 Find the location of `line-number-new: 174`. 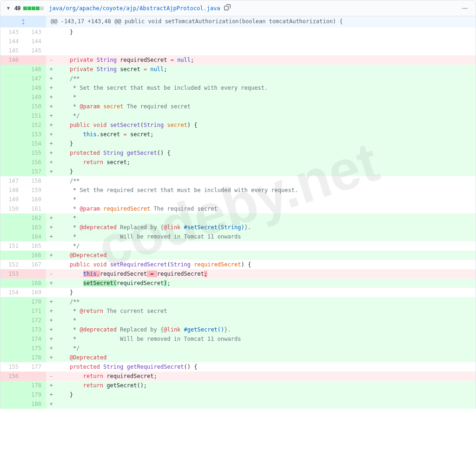

line-number-new: 174 is located at coordinates (34, 339).